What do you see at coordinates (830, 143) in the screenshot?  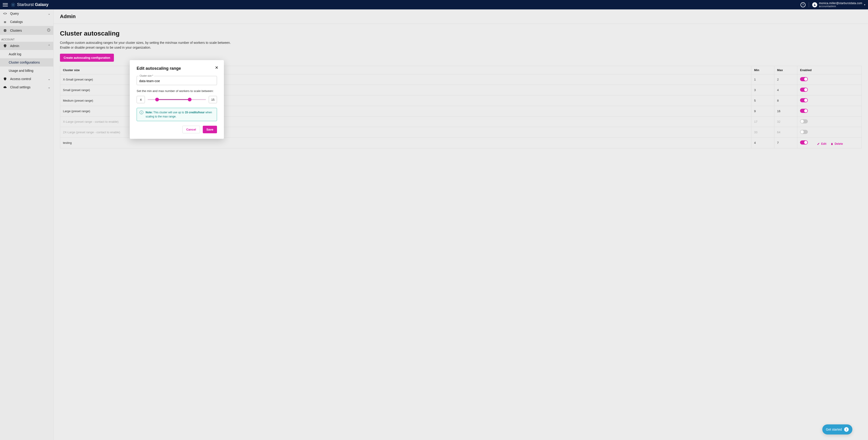 I see `cell-enabled: Edit Delete` at bounding box center [830, 143].